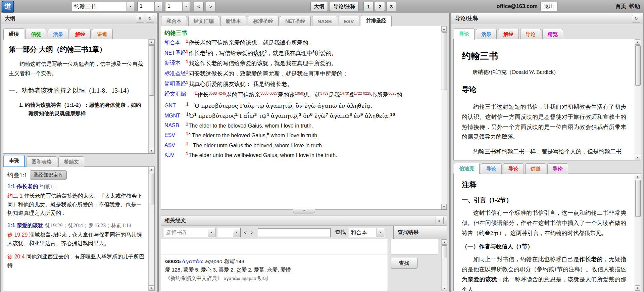 Image resolution: width=644 pixels, height=292 pixels. I want to click on lexicon-greek-word: ἀγαπάω, so click(193, 261).